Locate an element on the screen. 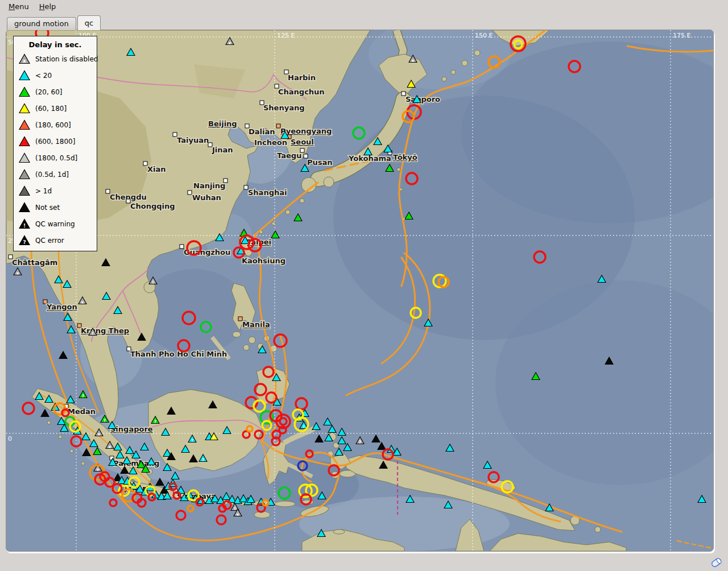 The image size is (728, 571). city-label: Beijing is located at coordinates (223, 124).